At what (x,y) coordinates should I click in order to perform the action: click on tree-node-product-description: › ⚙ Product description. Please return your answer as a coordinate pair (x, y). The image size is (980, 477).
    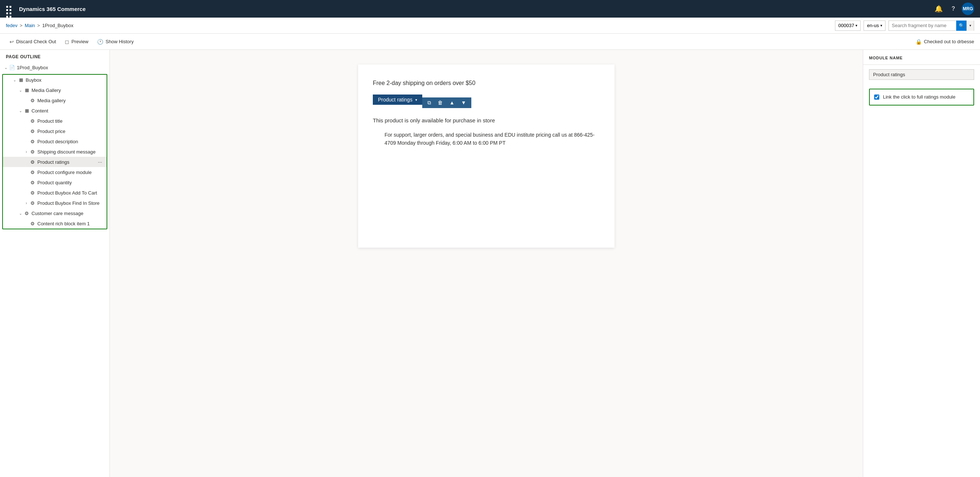
    Looking at the image, I should click on (55, 142).